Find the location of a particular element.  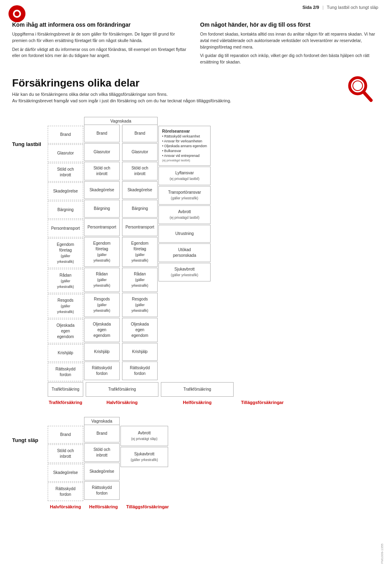

rorelseansvar-title: Rörelseansvar is located at coordinates (176, 131).